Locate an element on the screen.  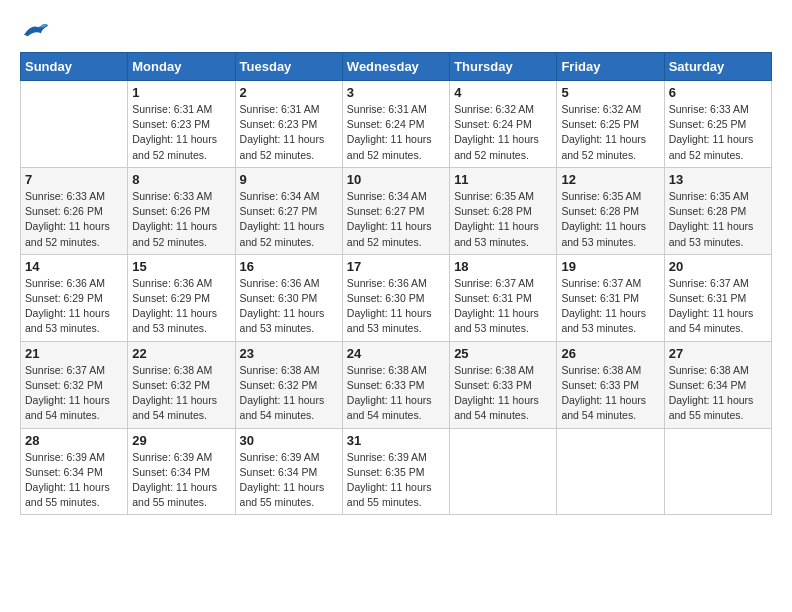
day-number: 16 is located at coordinates (289, 266).